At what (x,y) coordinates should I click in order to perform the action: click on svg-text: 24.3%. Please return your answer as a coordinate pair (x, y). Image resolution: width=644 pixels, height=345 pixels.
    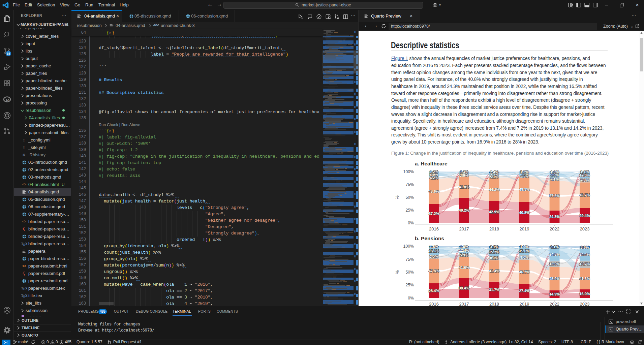
    Looking at the image, I should click on (555, 217).